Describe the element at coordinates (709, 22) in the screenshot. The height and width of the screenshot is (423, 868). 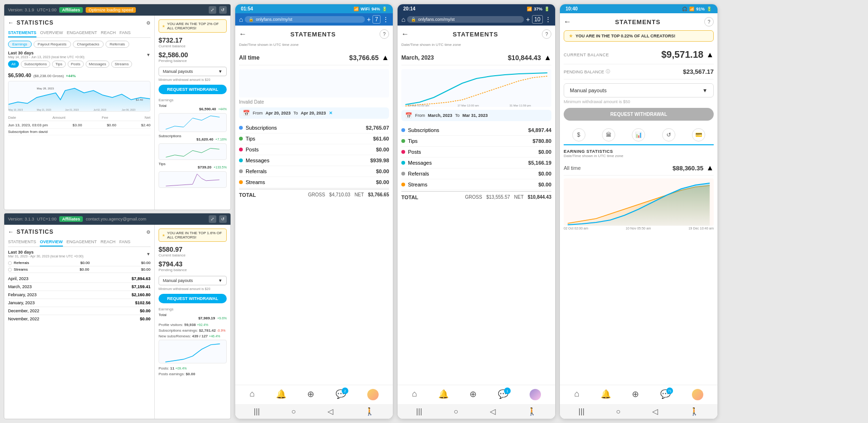
I see `help-icon-3: ?` at that location.